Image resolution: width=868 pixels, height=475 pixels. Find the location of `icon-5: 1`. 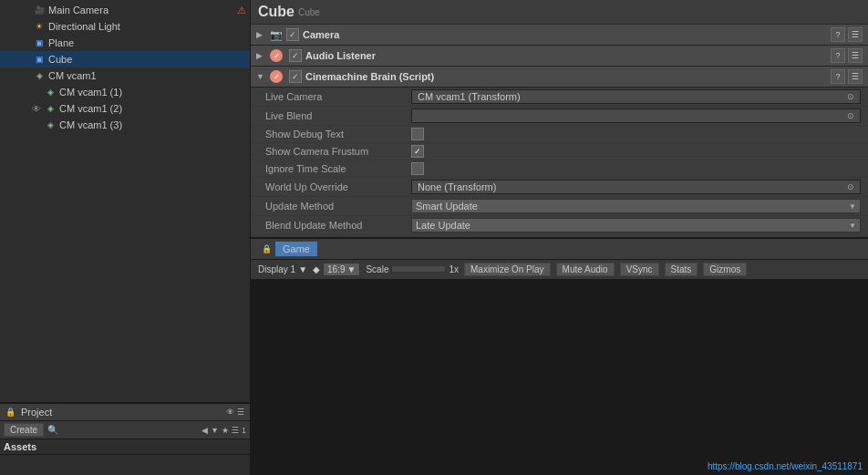

icon-5: 1 is located at coordinates (244, 430).